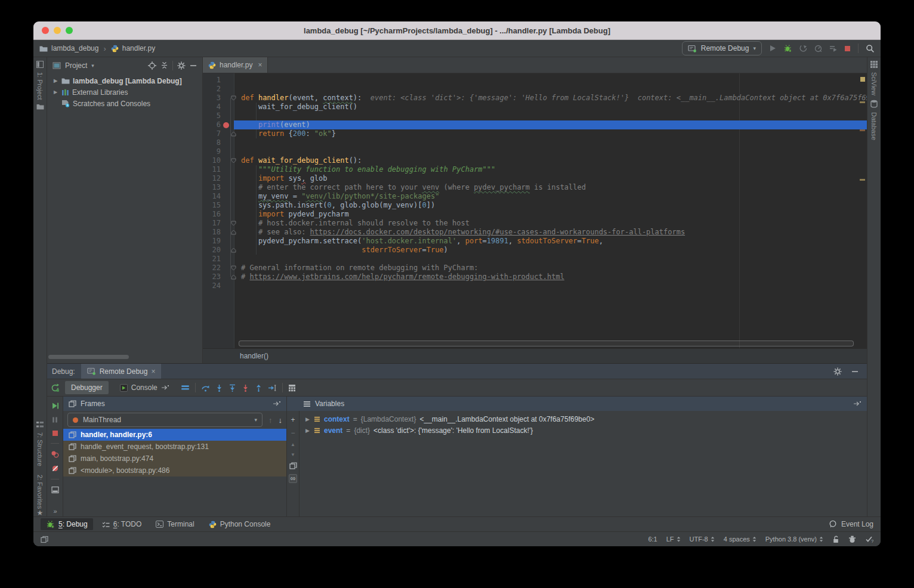 Image resolution: width=914 pixels, height=588 pixels. What do you see at coordinates (259, 388) in the screenshot?
I see `step-out-button` at bounding box center [259, 388].